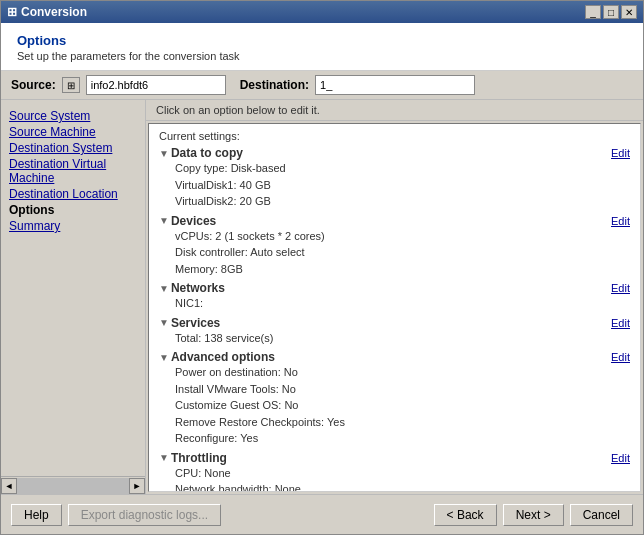 The height and width of the screenshot is (535, 644). I want to click on scroll-right-arrow: ►, so click(137, 486).